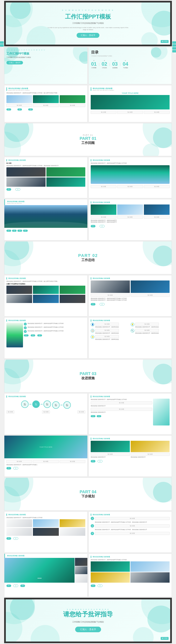 This screenshot has width=176, height=644. Describe the element at coordinates (131, 160) in the screenshot. I see `panel-t4: 请在此处添加输入您的标题` at that location.